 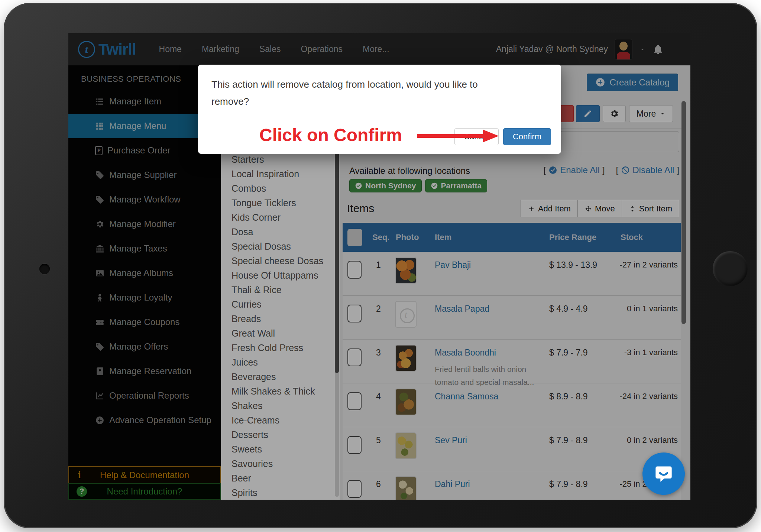 What do you see at coordinates (664, 474) in the screenshot?
I see `chat-icon` at bounding box center [664, 474].